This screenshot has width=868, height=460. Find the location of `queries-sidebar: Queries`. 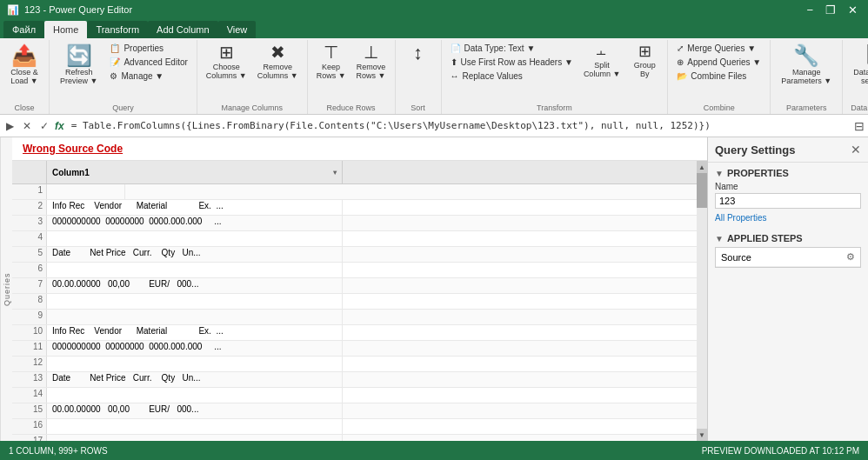

queries-sidebar: Queries is located at coordinates (6, 289).